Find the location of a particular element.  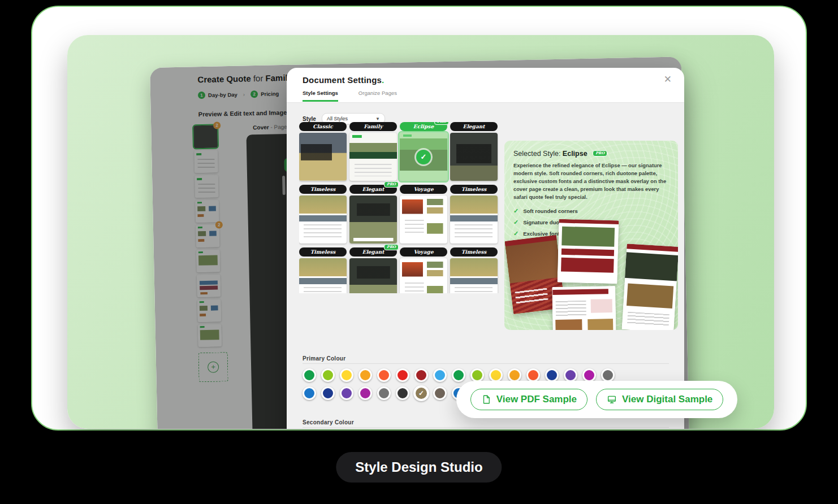

tab-style-settings: Style Settings is located at coordinates (320, 96).